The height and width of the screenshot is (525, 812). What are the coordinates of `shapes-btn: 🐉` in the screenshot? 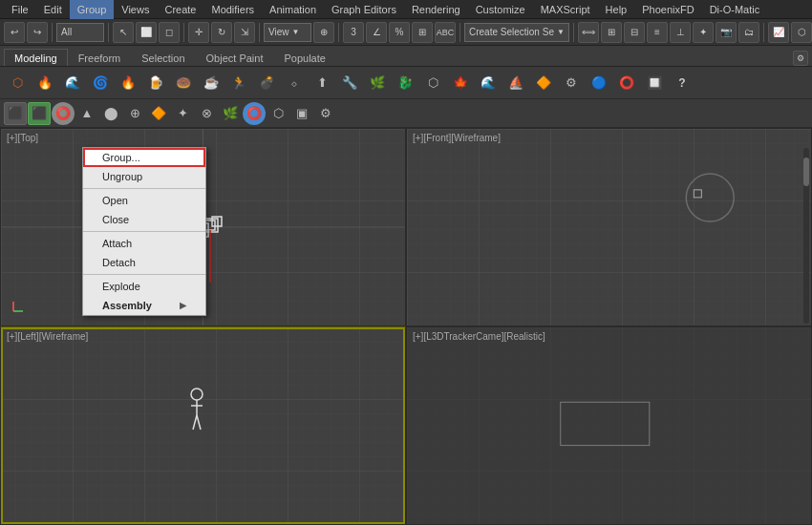 It's located at (405, 83).